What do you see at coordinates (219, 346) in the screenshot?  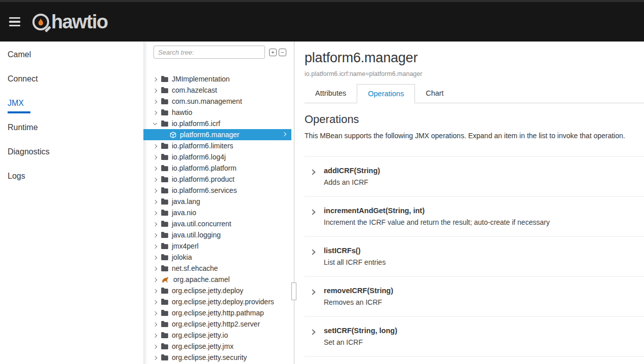 I see `tree-item-org.eclipse.jetty.jmx: org.eclipse.jetty.jmx` at bounding box center [219, 346].